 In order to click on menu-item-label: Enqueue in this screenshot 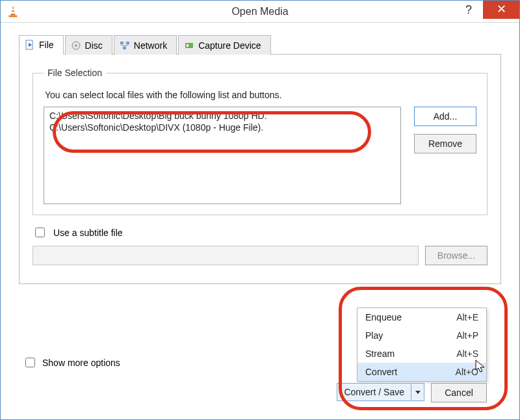, I will do `click(384, 317)`.